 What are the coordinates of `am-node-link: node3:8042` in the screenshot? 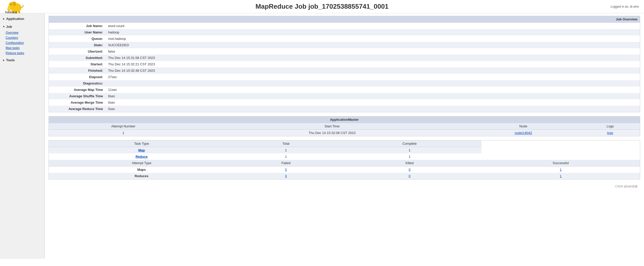 It's located at (523, 133).